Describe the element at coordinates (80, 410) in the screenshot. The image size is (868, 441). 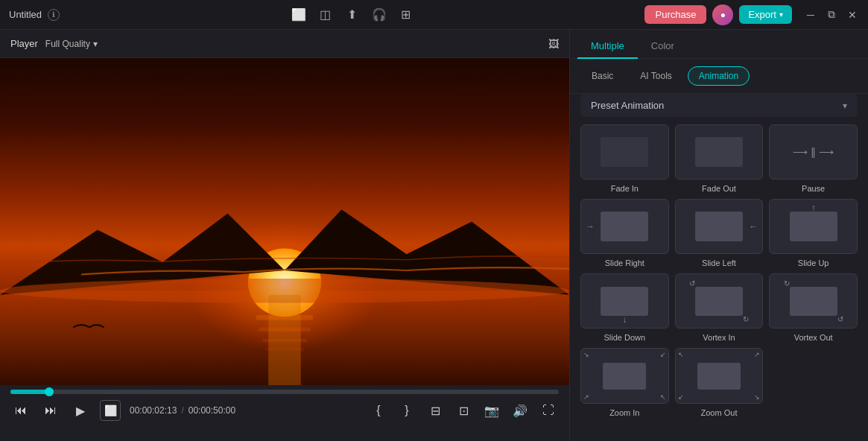
I see `play-button: ▶` at that location.